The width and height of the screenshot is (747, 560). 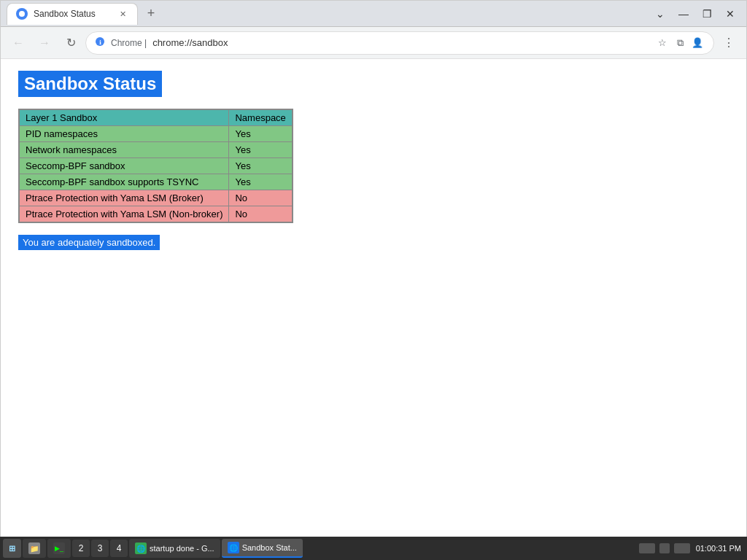 What do you see at coordinates (90, 84) in the screenshot?
I see `page-title: Sandbox Status` at bounding box center [90, 84].